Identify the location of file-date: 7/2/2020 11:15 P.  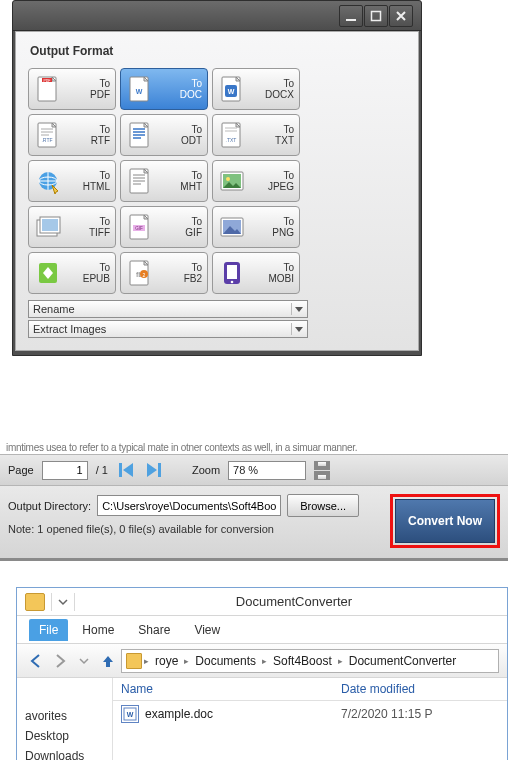
(386, 714).